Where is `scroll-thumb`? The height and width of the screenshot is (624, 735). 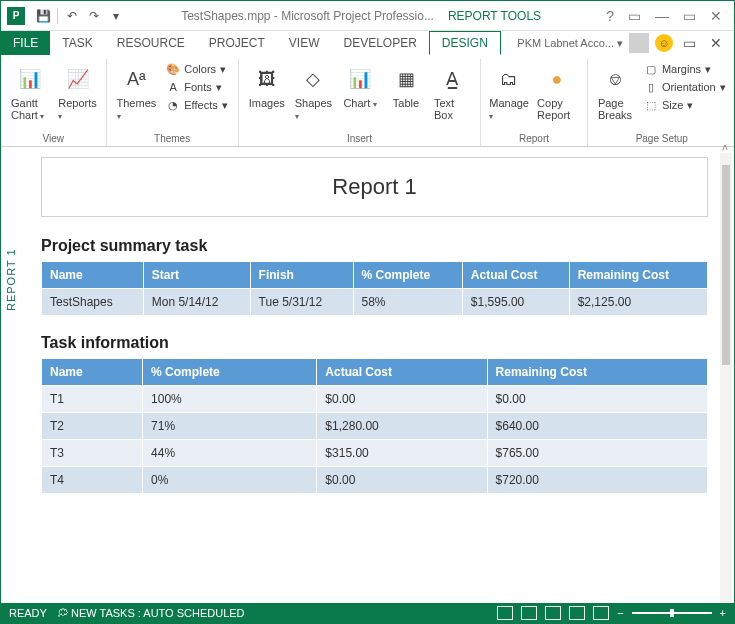
scroll-thumb is located at coordinates (726, 265).